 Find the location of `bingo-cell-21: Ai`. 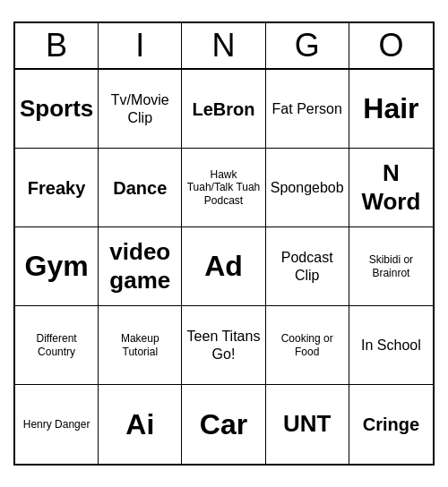

bingo-cell-21: Ai is located at coordinates (140, 424).